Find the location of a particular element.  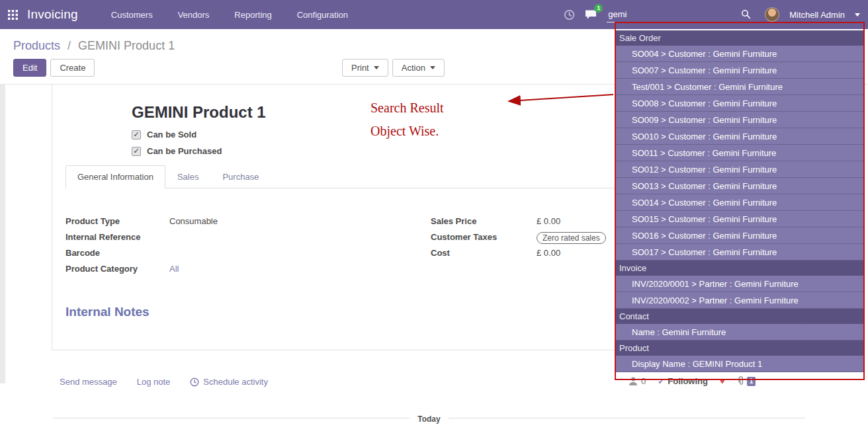

breadcrumb-products-link: Products is located at coordinates (37, 46).